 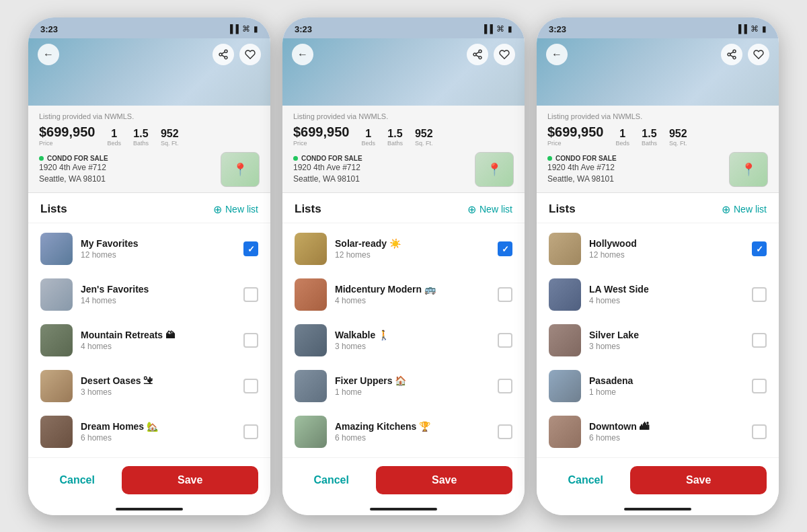 What do you see at coordinates (149, 340) in the screenshot?
I see `list-item: Mountain Retreats 🏔 4 homes` at bounding box center [149, 340].